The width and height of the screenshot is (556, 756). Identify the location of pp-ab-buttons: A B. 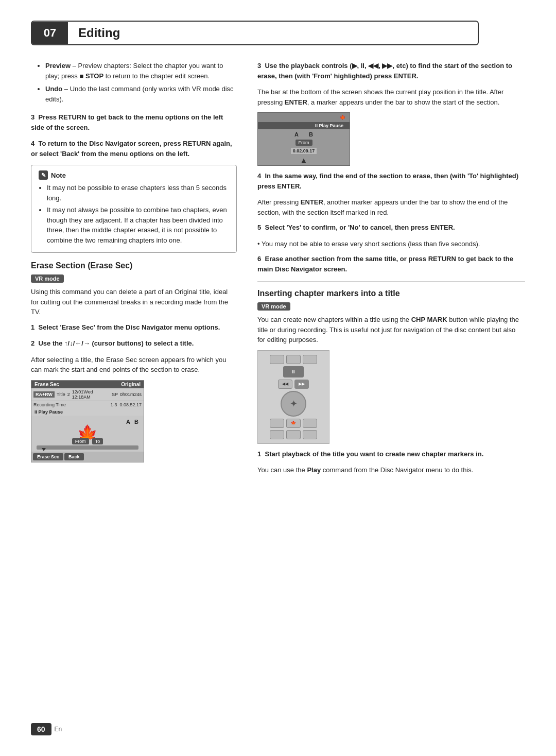
(304, 134).